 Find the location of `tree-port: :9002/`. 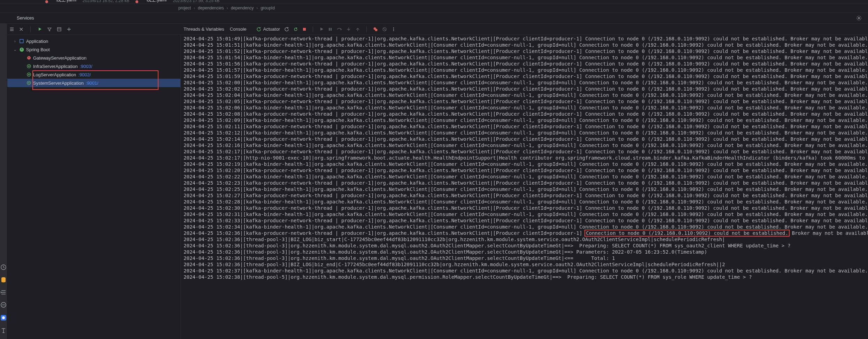

tree-port: :9002/ is located at coordinates (85, 75).